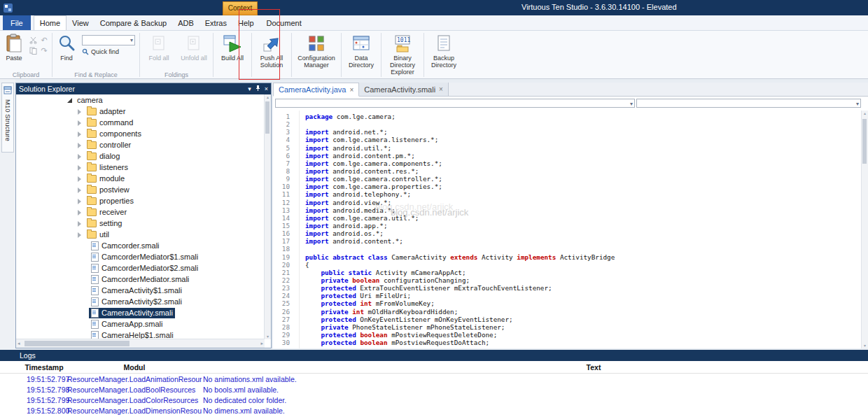 This screenshot has height=417, width=868. I want to click on tree-file-node: CameraHelp$1.smali, so click(140, 334).